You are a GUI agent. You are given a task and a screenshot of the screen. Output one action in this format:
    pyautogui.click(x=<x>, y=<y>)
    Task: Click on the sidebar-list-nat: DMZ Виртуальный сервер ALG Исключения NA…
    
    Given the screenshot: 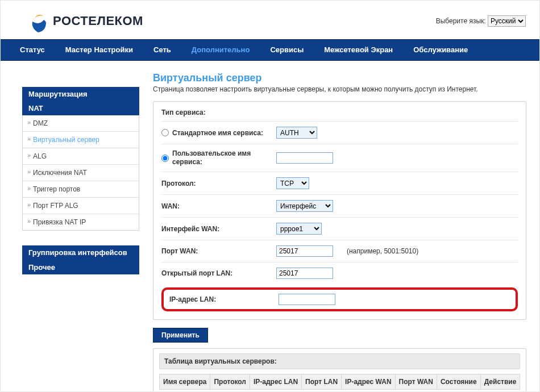 What is the action you would take?
    pyautogui.click(x=81, y=173)
    